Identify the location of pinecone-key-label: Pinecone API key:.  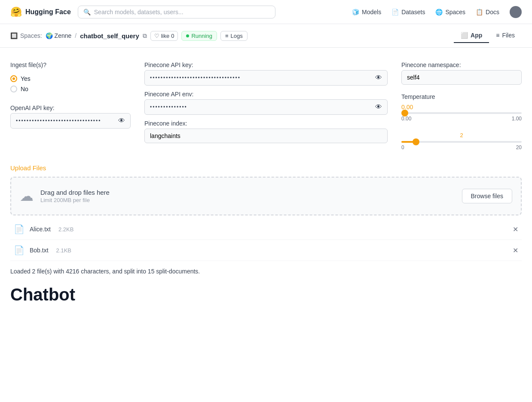
(266, 65).